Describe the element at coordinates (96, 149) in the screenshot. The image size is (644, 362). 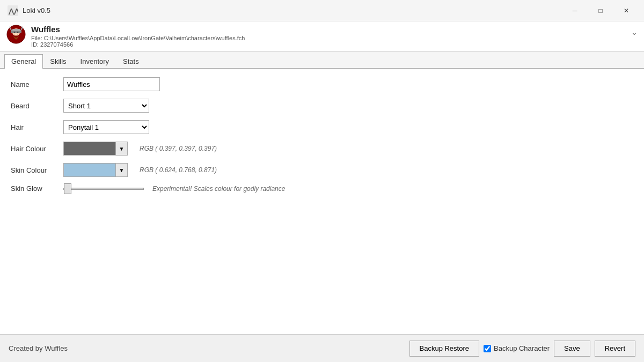
I see `hair-colour-picker: ▼` at that location.